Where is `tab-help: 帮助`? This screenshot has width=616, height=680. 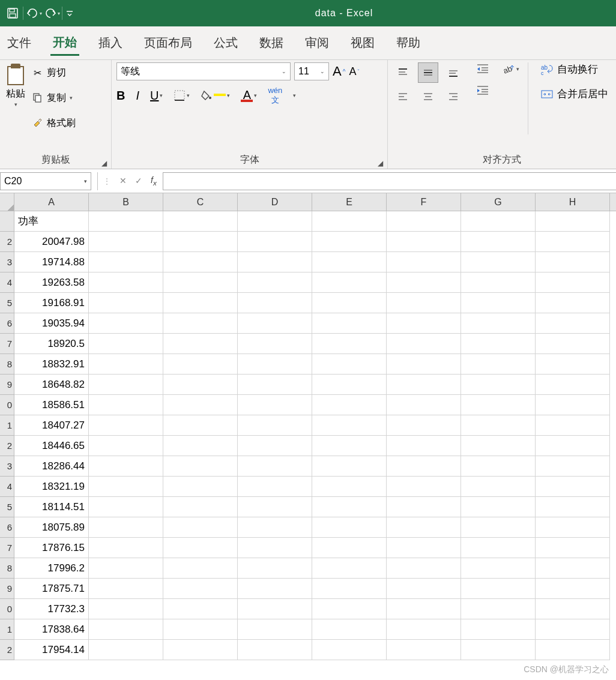
tab-help: 帮助 is located at coordinates (408, 43).